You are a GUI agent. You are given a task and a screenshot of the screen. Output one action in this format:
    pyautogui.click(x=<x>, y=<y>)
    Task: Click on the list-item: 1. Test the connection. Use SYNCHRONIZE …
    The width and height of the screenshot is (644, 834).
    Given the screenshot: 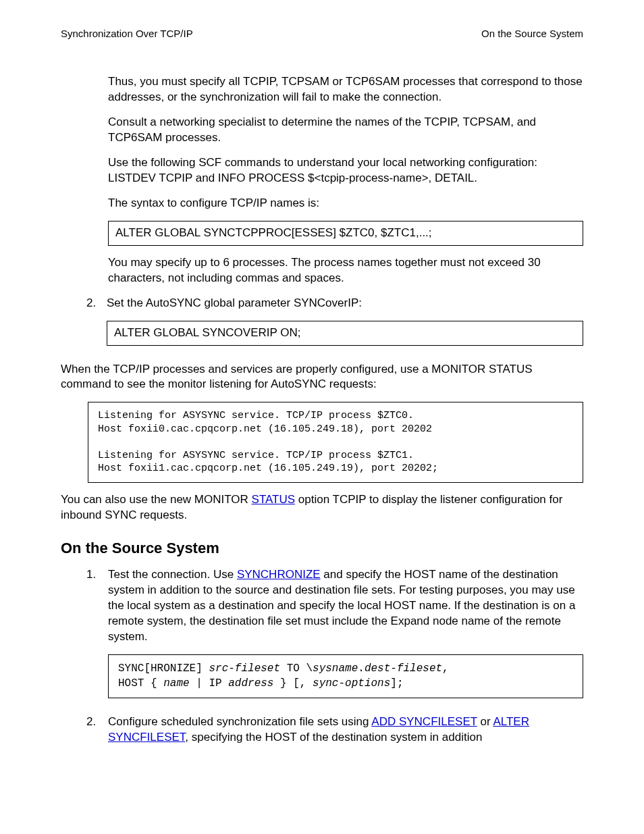 What is the action you would take?
    pyautogui.click(x=346, y=637)
    